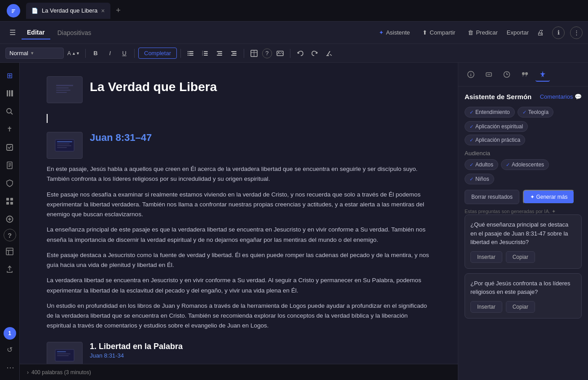  I want to click on assistant-icon: ✦, so click(382, 32).